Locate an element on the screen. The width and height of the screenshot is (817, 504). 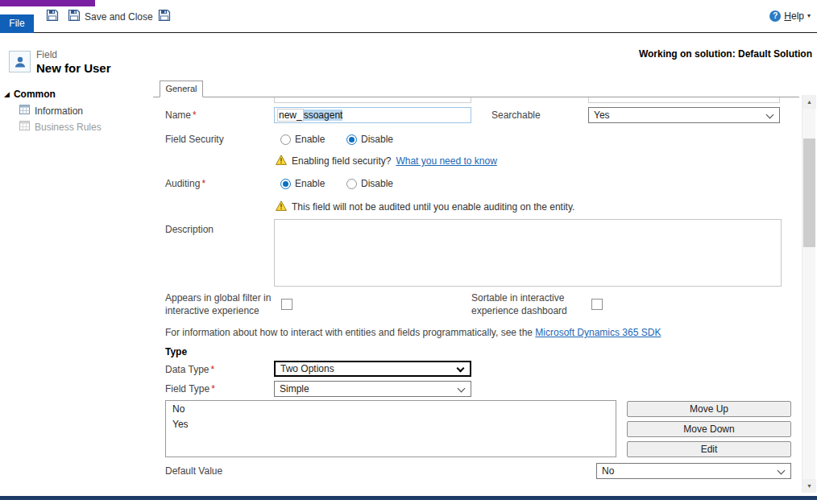
name-prefix: new_ is located at coordinates (290, 115).